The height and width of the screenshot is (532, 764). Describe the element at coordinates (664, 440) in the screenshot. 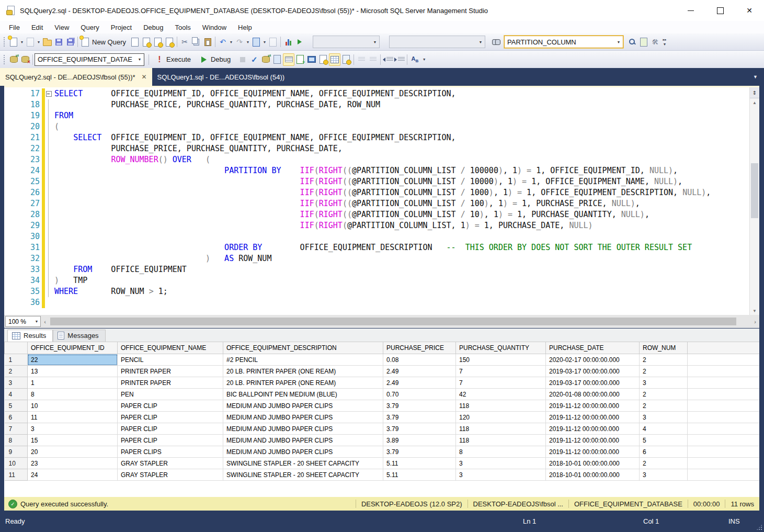

I see `grid-cell: 5` at that location.